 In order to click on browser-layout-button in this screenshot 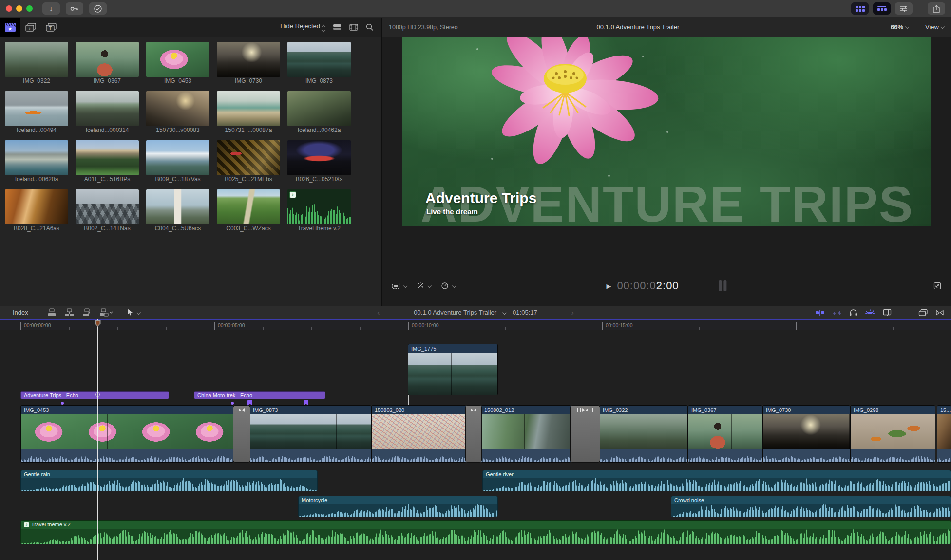, I will do `click(860, 9)`.